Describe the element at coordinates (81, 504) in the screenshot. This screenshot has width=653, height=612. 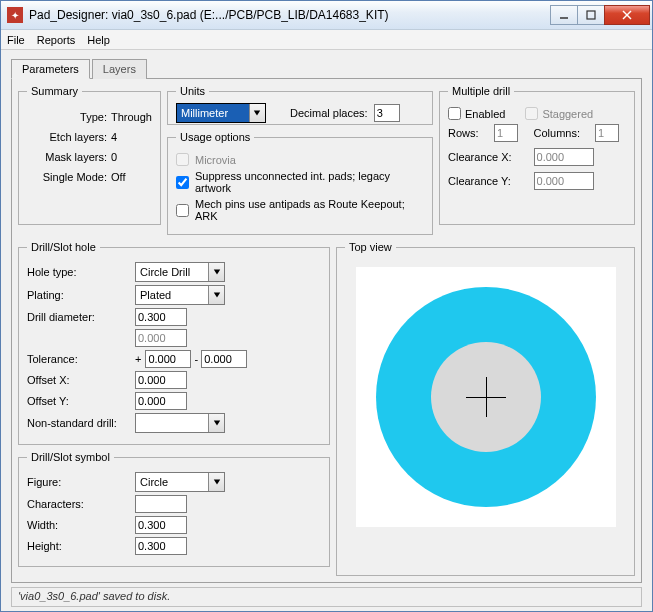
I see `characters-label: Characters:` at that location.